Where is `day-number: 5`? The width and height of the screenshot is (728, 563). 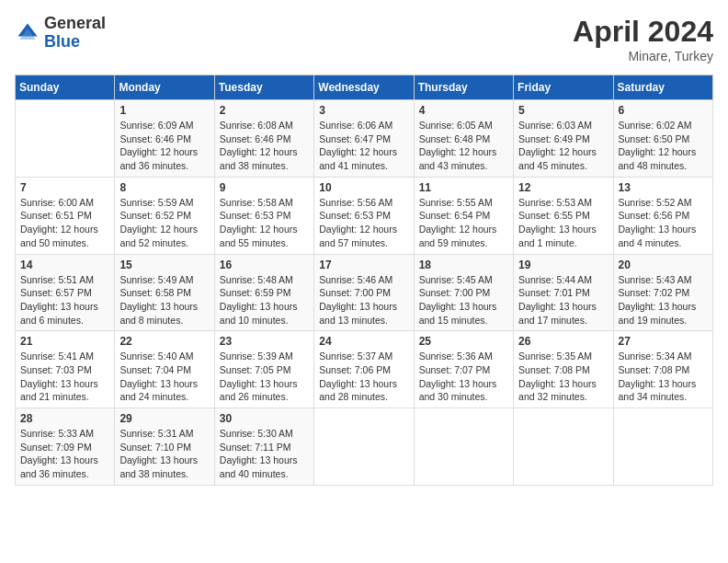 day-number: 5 is located at coordinates (563, 110).